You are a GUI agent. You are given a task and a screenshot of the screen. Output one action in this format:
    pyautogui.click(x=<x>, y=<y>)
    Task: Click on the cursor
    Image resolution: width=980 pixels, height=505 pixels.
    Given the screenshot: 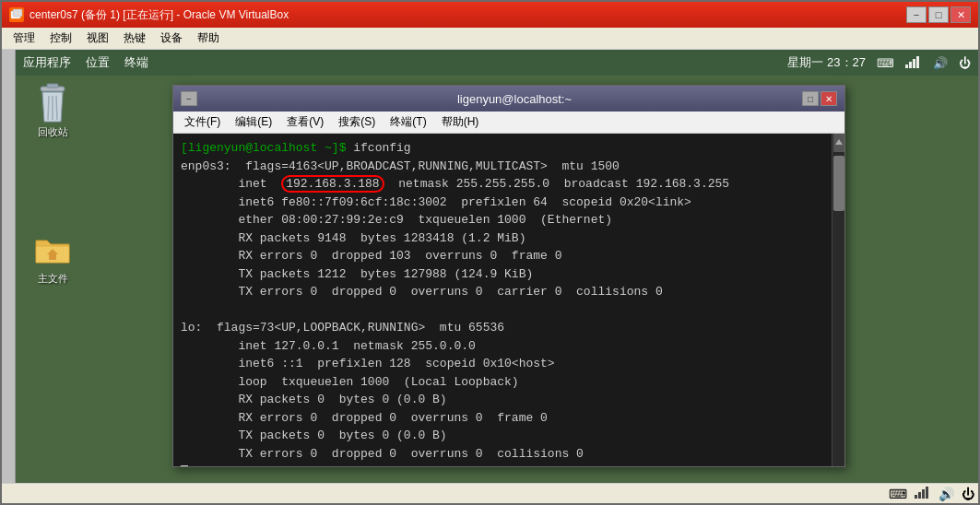 What is the action you would take?
    pyautogui.click(x=184, y=466)
    